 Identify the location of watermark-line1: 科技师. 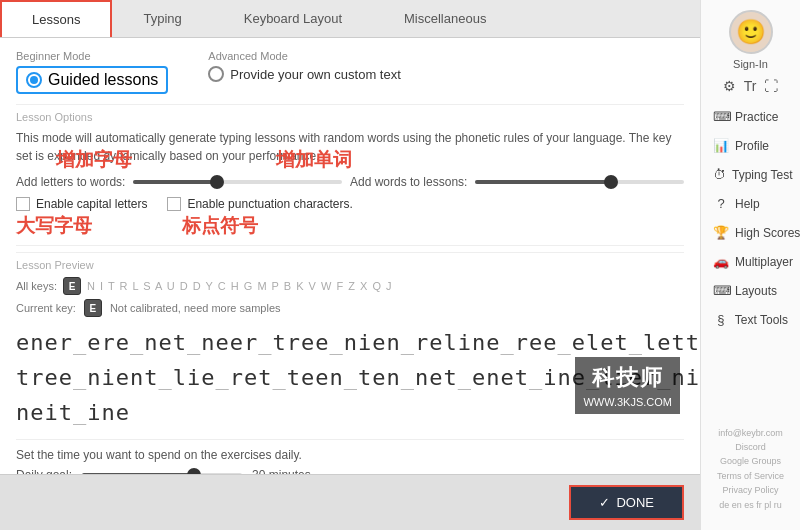
(628, 378).